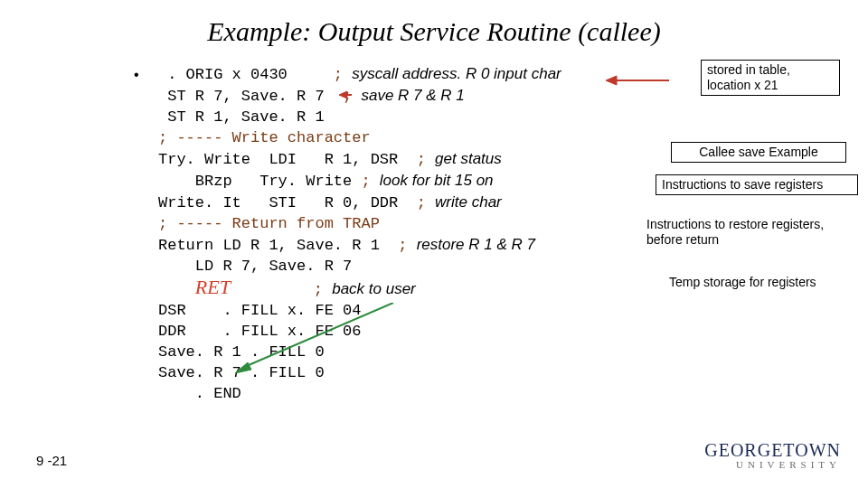 The height and width of the screenshot is (488, 868). What do you see at coordinates (269, 224) in the screenshot?
I see `code-line-8: ; ----- Return from TRAP` at bounding box center [269, 224].